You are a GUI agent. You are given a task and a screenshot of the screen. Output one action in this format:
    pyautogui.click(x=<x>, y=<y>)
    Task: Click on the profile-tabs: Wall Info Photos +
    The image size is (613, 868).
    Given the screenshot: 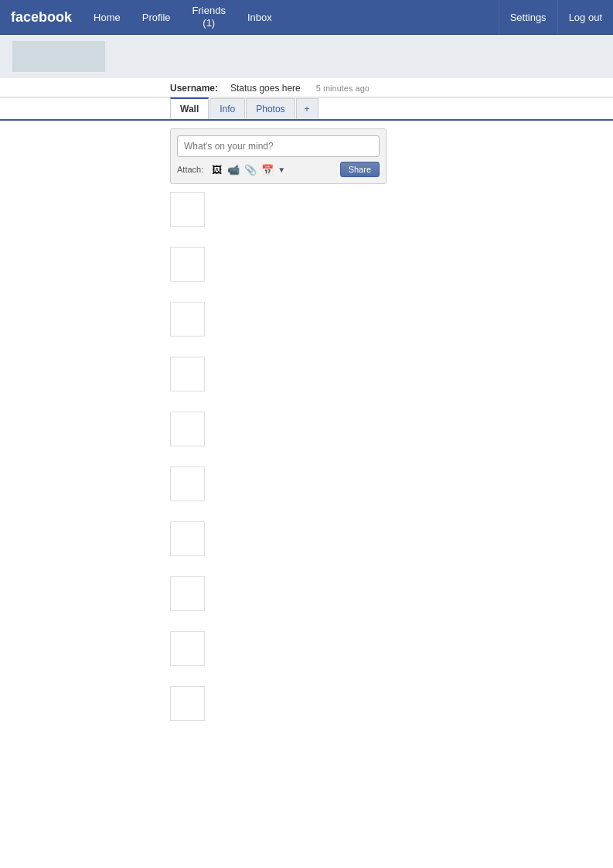 What is the action you would take?
    pyautogui.click(x=306, y=109)
    